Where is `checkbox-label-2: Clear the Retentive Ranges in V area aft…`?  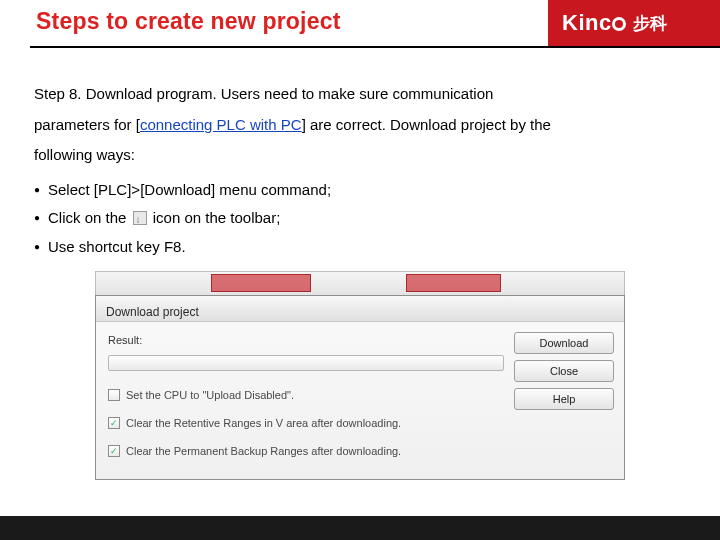 checkbox-label-2: Clear the Retentive Ranges in V area aft… is located at coordinates (264, 424).